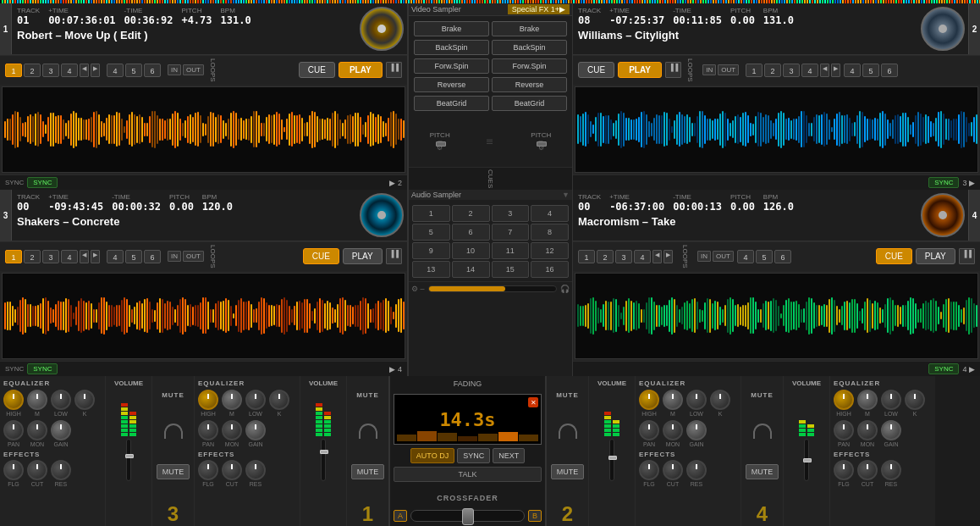 This screenshot has width=980, height=526. Describe the element at coordinates (232, 470) in the screenshot. I see `ch1-cut-knob` at that location.